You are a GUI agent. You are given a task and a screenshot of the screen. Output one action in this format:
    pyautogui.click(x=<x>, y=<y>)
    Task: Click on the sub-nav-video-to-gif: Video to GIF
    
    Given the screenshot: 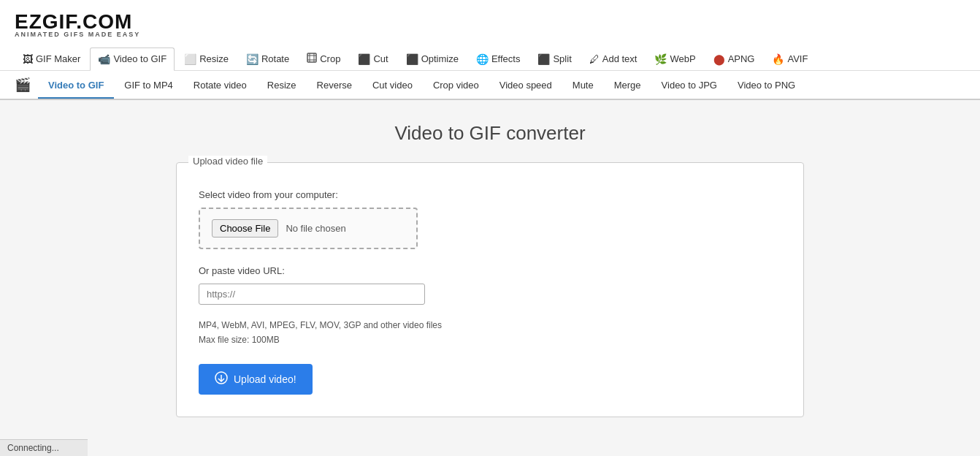 What is the action you would take?
    pyautogui.click(x=76, y=86)
    